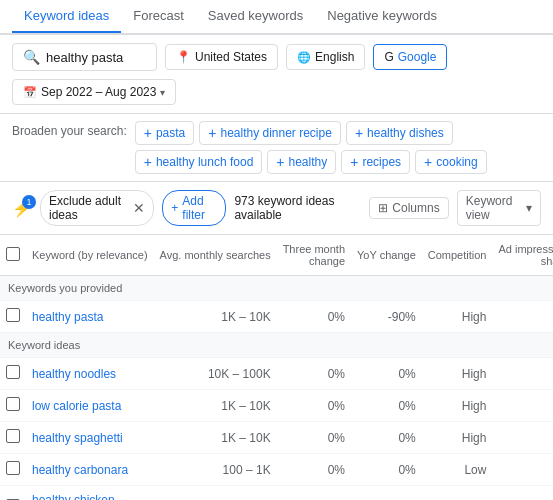  Describe the element at coordinates (408, 208) in the screenshot. I see `columns-button: ⊞ Columns` at that location.